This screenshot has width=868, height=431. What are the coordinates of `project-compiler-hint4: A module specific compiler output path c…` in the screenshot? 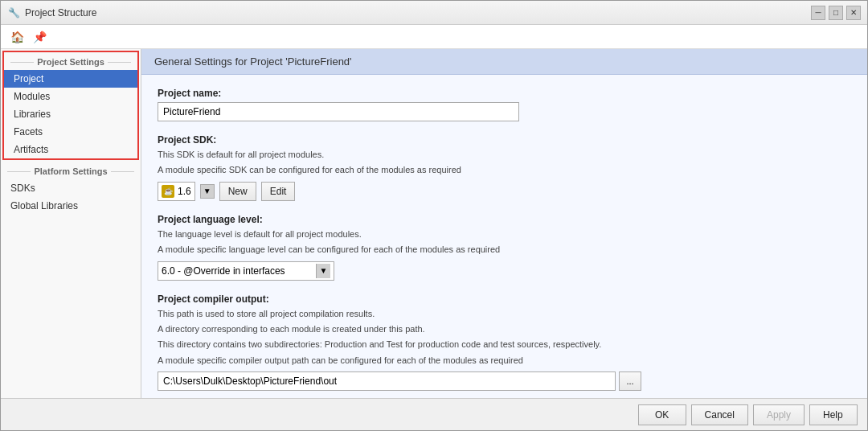 It's located at (505, 360).